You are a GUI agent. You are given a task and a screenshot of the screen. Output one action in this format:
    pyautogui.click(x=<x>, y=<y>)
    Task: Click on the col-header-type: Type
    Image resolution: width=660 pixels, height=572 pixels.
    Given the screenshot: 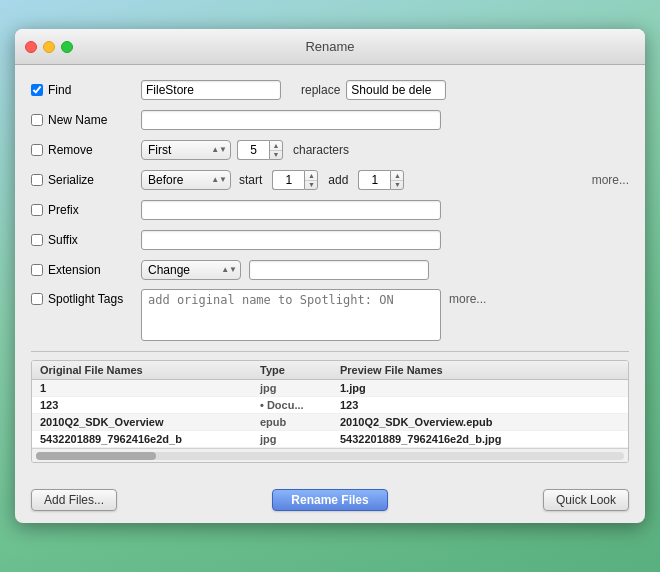 What is the action you would take?
    pyautogui.click(x=300, y=370)
    